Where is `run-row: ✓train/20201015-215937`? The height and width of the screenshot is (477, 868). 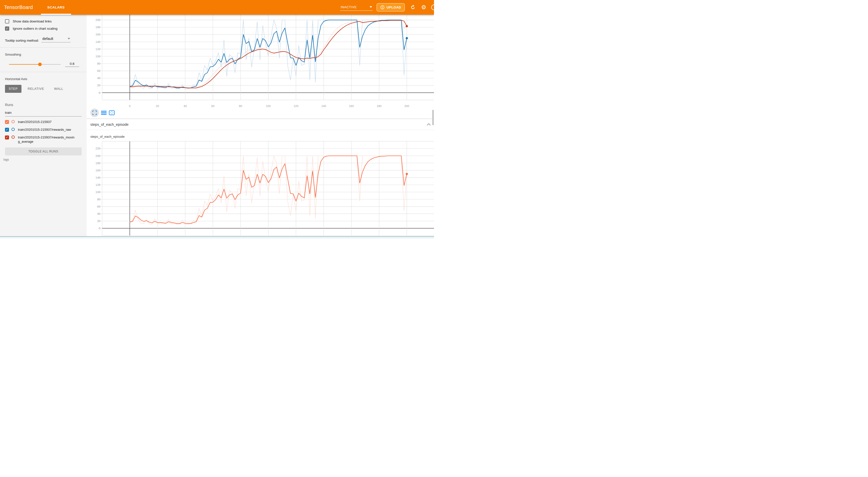 run-row: ✓train/20201015-215937 is located at coordinates (43, 122).